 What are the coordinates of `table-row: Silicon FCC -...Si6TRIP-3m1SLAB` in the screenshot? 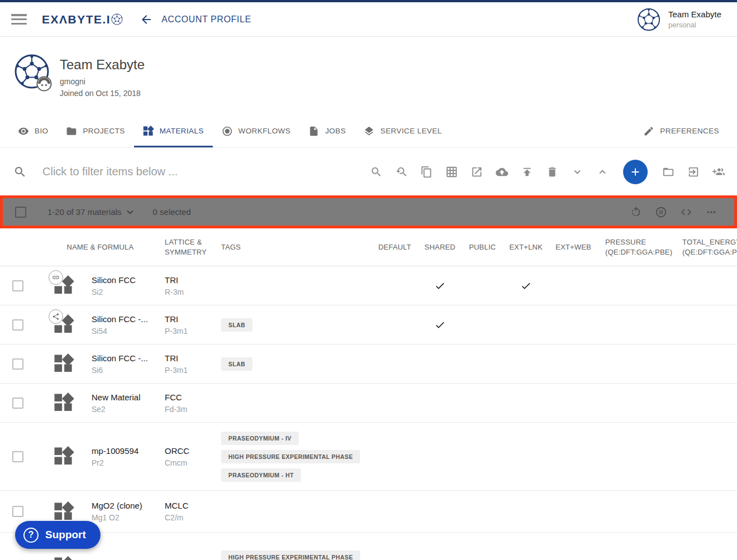 It's located at (368, 364).